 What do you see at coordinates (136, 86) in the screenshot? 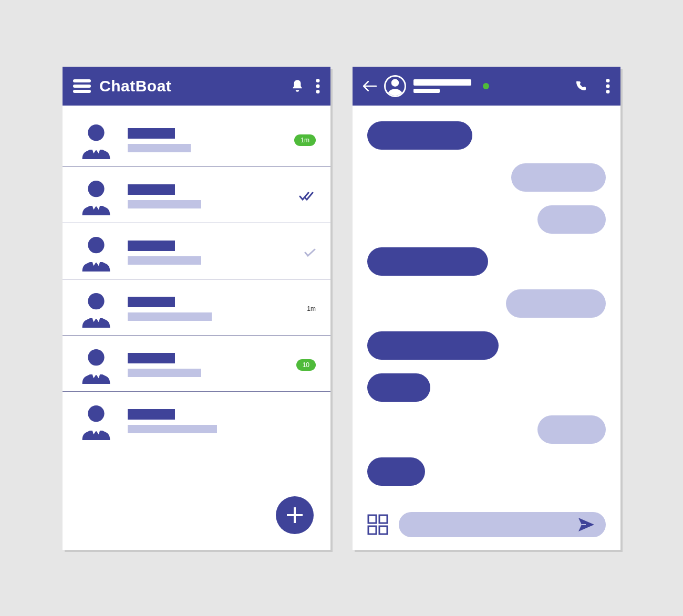
I see `app-title: ChatBoat` at bounding box center [136, 86].